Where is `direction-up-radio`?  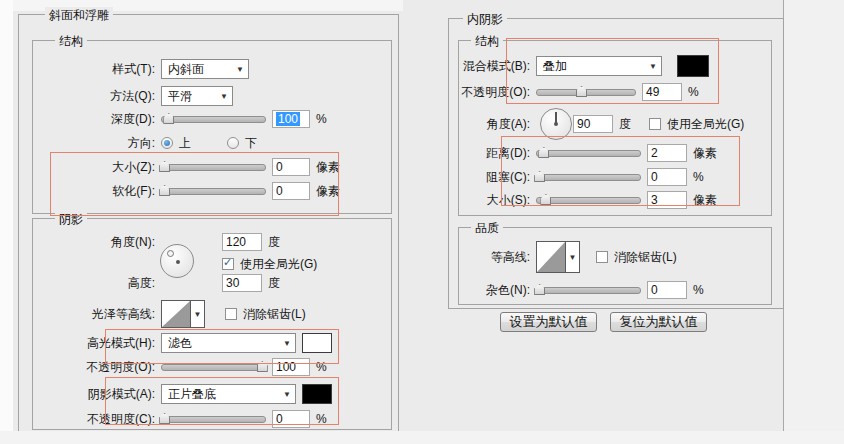
direction-up-radio is located at coordinates (167, 143).